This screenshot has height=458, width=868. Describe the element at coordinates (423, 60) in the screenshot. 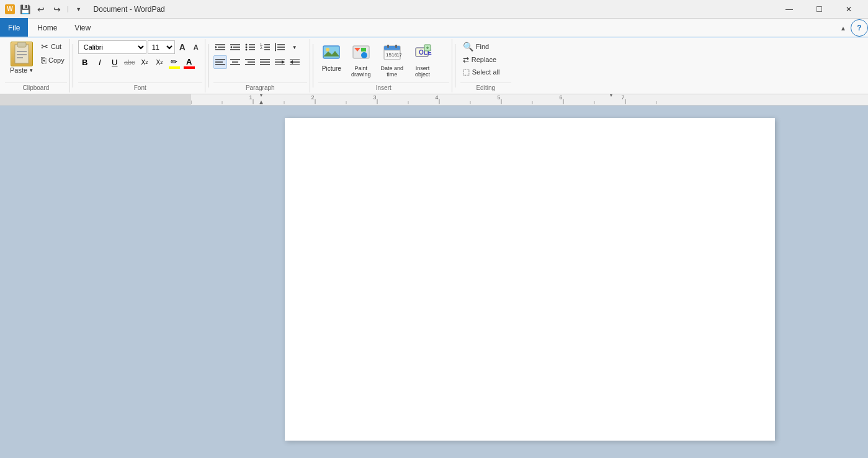

I see `insert-object-button: OLE Insertobject` at that location.